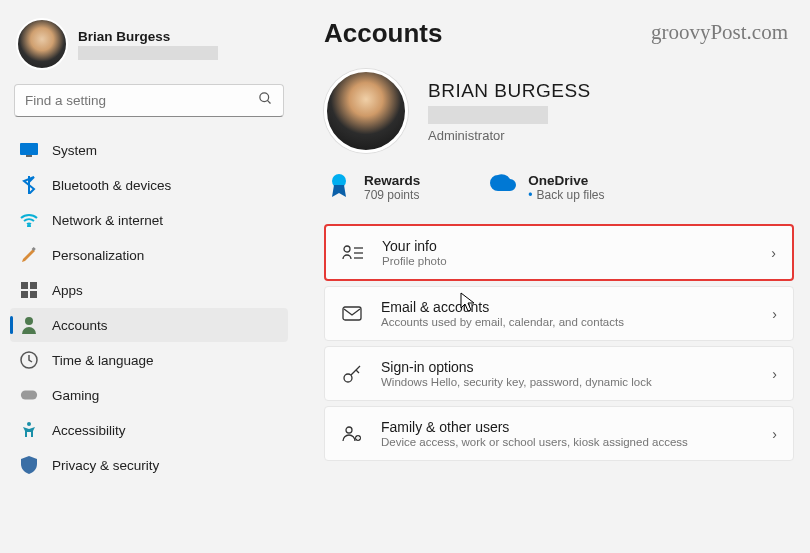  Describe the element at coordinates (80, 326) in the screenshot. I see `nav-label: Accounts` at that location.